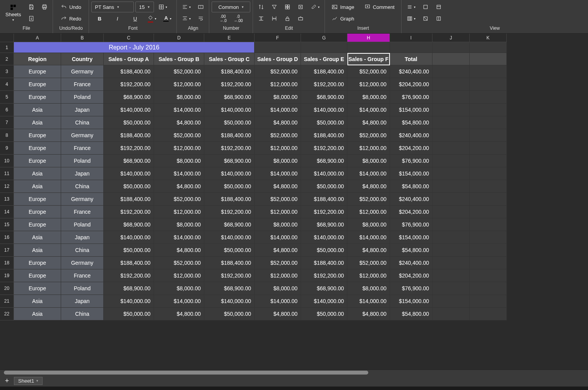 This screenshot has height=390, width=588. What do you see at coordinates (7, 314) in the screenshot?
I see `row-header: 22` at bounding box center [7, 314].